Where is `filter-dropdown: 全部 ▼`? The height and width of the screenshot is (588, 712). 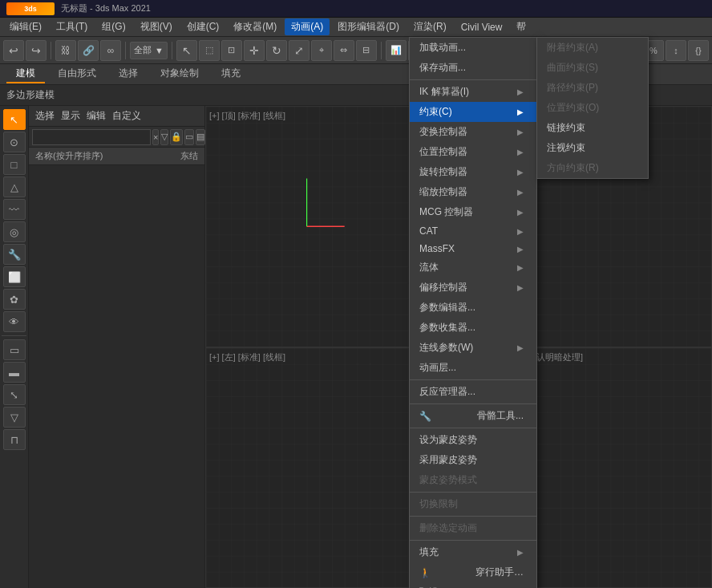
filter-dropdown: 全部 ▼ is located at coordinates (149, 51).